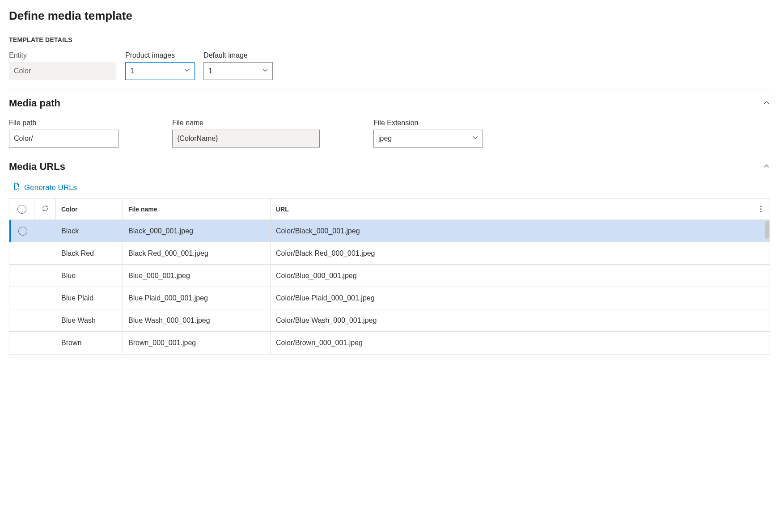  I want to click on entity-label: Entity, so click(63, 55).